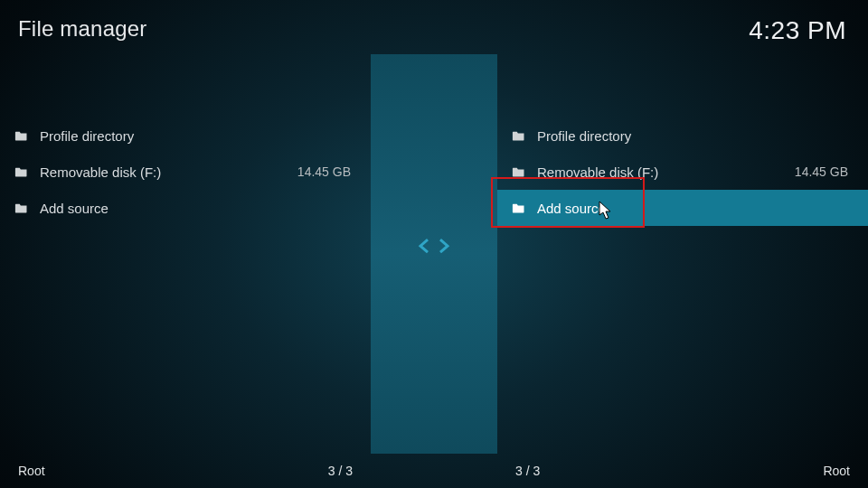 This screenshot has height=488, width=868. Describe the element at coordinates (797, 31) in the screenshot. I see `clock: 4:23 PM` at that location.